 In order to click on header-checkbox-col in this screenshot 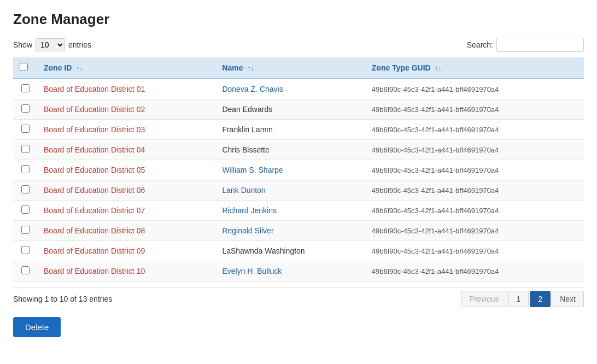, I will do `click(25, 68)`.